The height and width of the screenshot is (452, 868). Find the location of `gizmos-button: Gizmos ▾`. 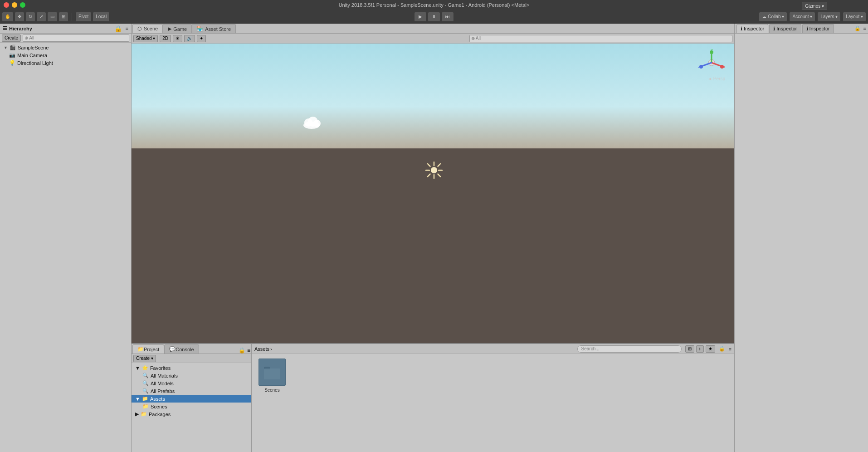

gizmos-button: Gizmos ▾ is located at coordinates (814, 6).